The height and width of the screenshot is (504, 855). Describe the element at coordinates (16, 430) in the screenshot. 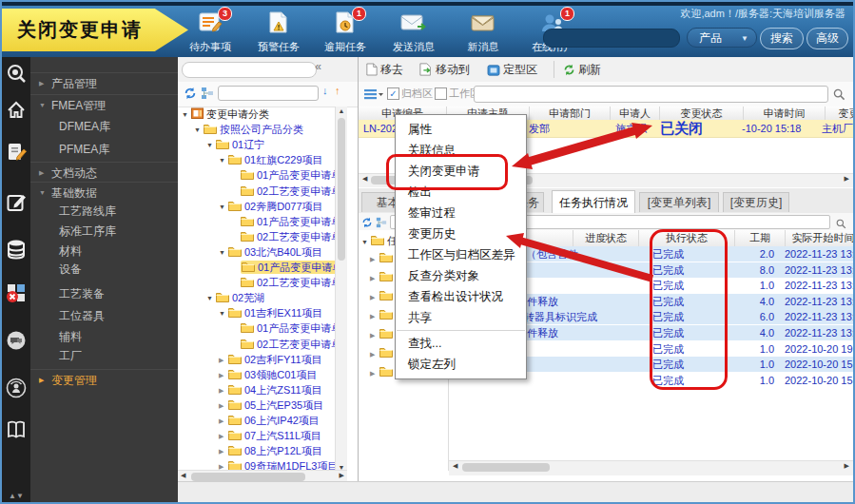

I see `handbook-icon` at that location.